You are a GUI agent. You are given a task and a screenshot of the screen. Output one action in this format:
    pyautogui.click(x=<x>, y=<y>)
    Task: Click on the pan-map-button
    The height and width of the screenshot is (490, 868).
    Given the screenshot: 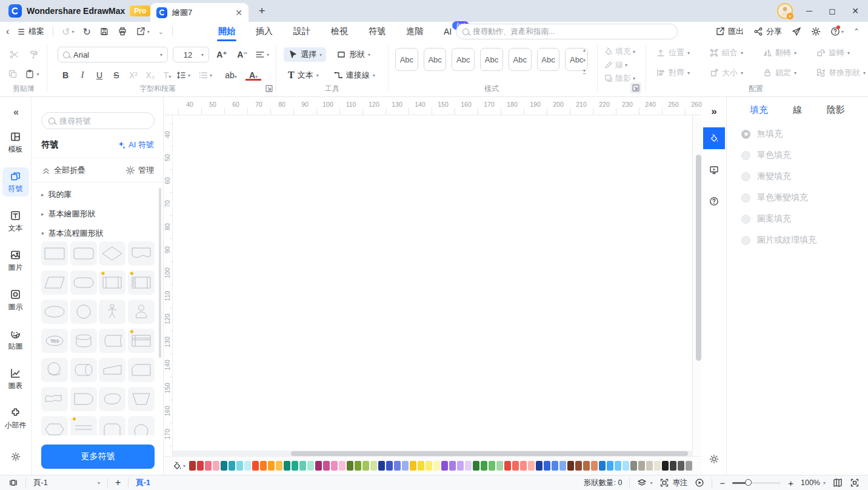 What is the action you would take?
    pyautogui.click(x=838, y=483)
    